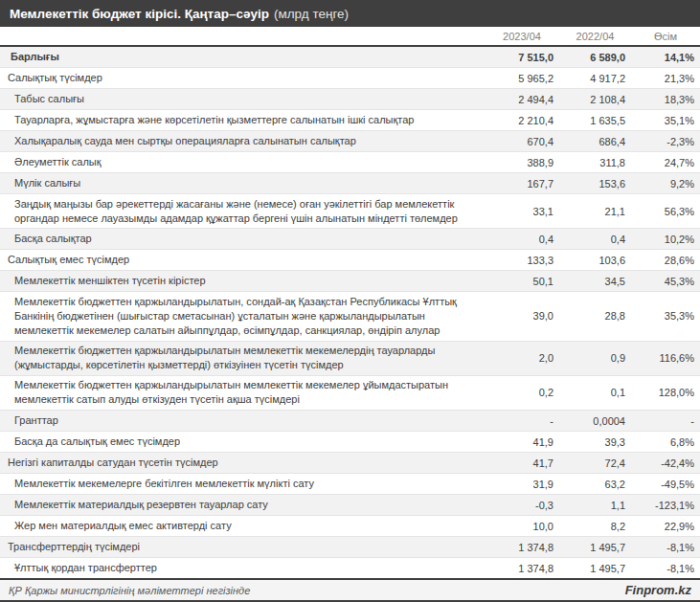 The image size is (700, 602). I want to click on table-row: Салықтық емес түсімдер133,3103,628,6%, so click(350, 260).